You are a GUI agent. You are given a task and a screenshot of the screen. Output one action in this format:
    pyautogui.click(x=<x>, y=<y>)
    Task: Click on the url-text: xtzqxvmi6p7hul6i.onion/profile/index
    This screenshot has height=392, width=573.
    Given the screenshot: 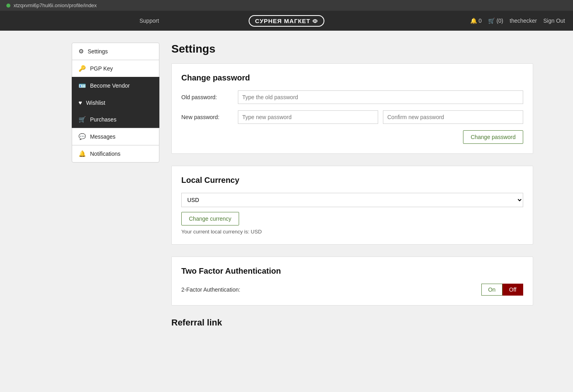 What is the action you would take?
    pyautogui.click(x=55, y=6)
    